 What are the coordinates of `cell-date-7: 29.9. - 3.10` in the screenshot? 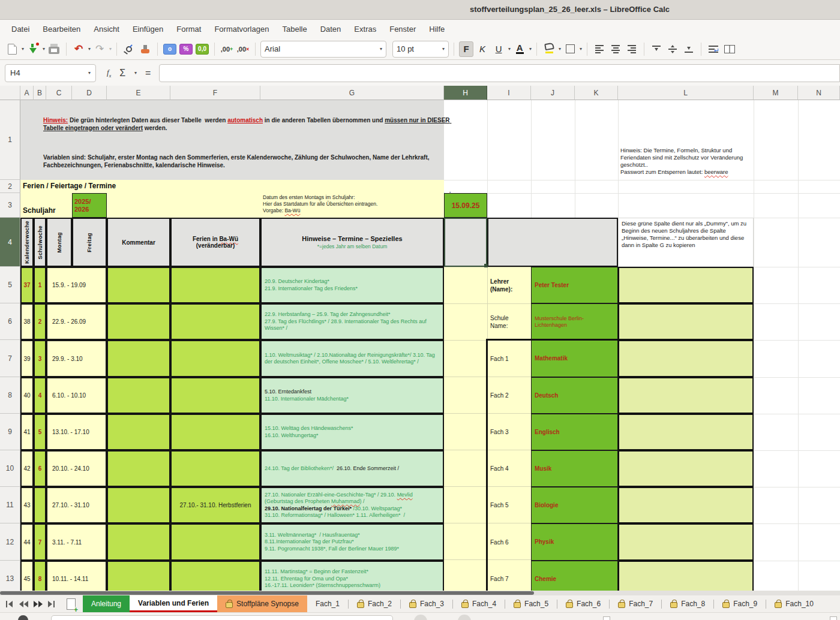 It's located at (77, 359).